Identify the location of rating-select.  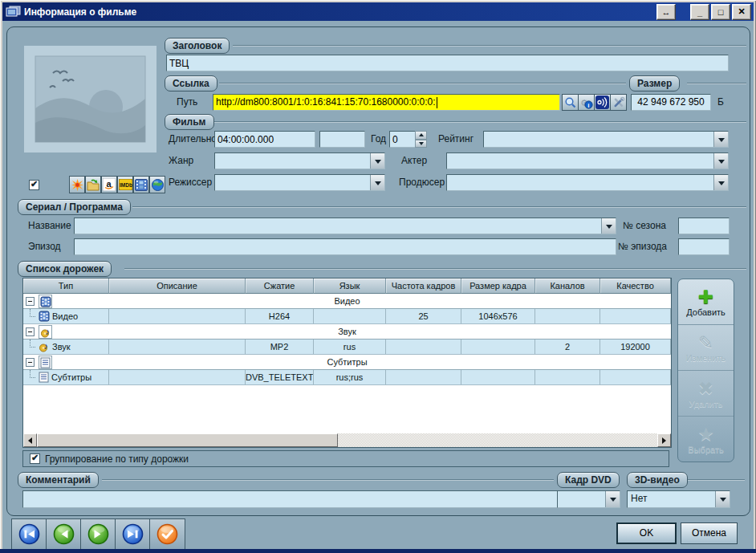
(606, 140).